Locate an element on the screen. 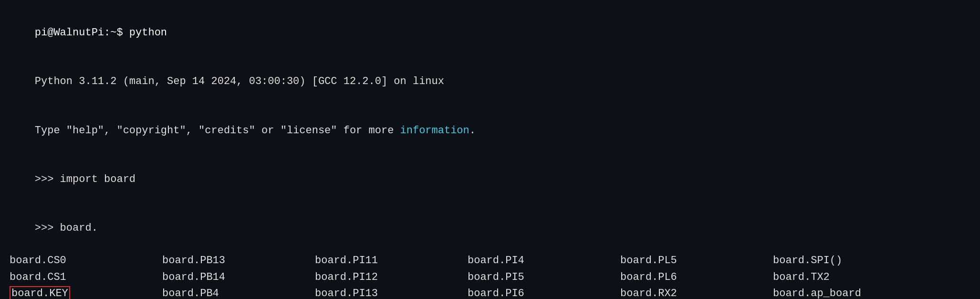  cell-1-5: board.TX2 is located at coordinates (849, 278).